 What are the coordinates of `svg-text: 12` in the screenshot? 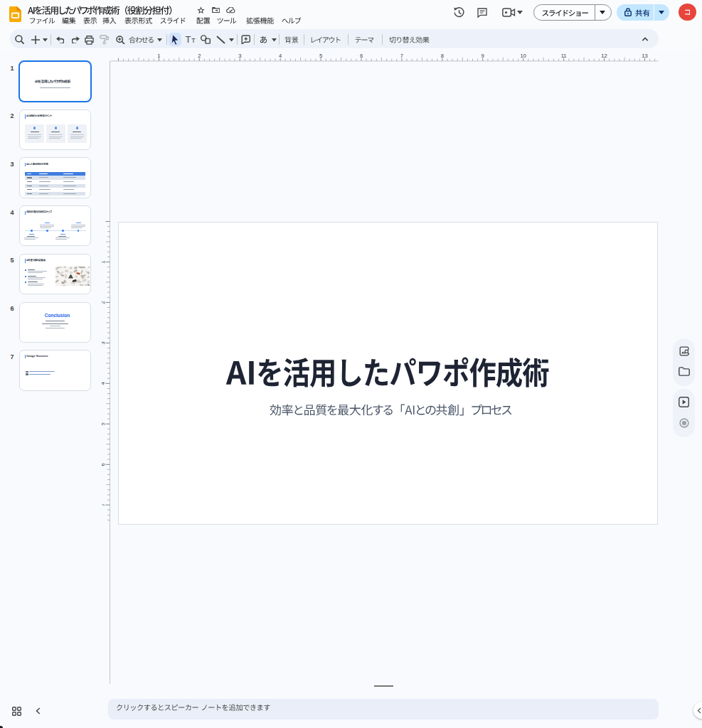 It's located at (604, 55).